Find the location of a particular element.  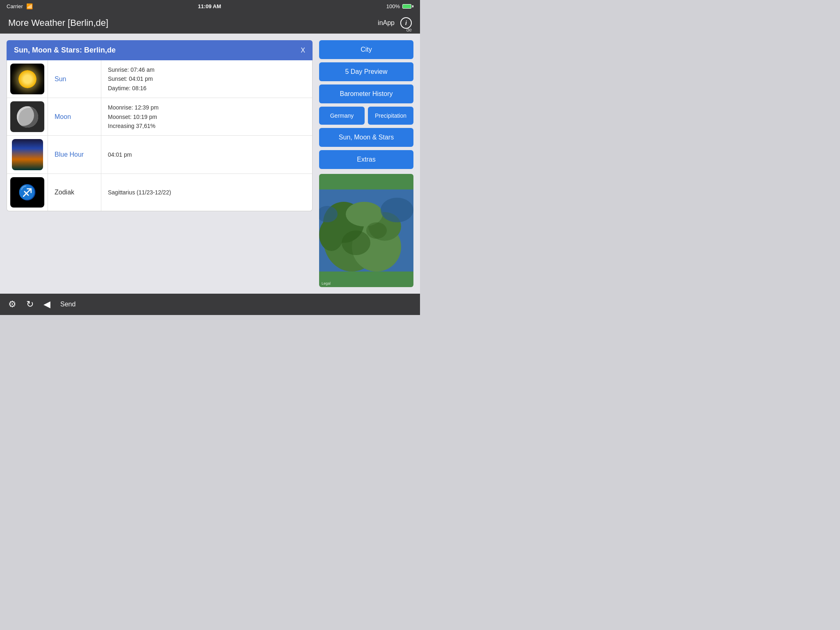

table-row: Sun Sunrise: 07:46 am Sunset: 04:01 pm D… is located at coordinates (160, 79).